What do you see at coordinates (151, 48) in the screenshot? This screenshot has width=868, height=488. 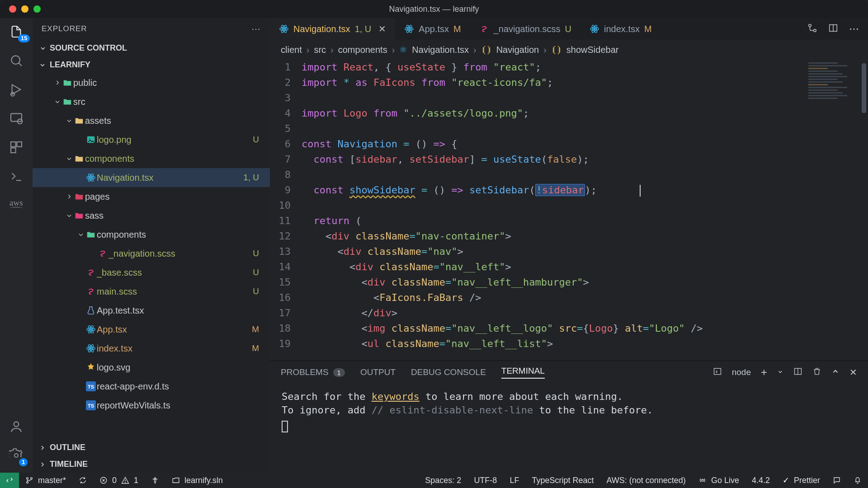 I see `section-source-control: SOURCE CONTROL` at bounding box center [151, 48].